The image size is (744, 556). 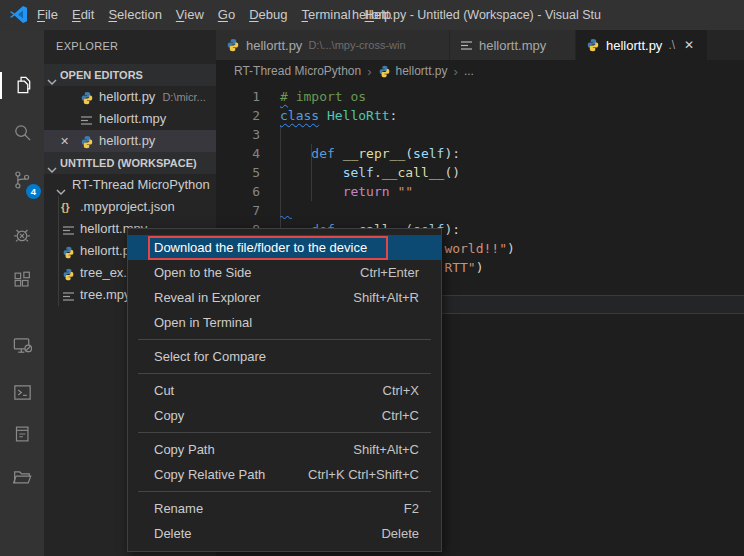 What do you see at coordinates (284, 508) in the screenshot?
I see `menu-item-rename: Rename F2` at bounding box center [284, 508].